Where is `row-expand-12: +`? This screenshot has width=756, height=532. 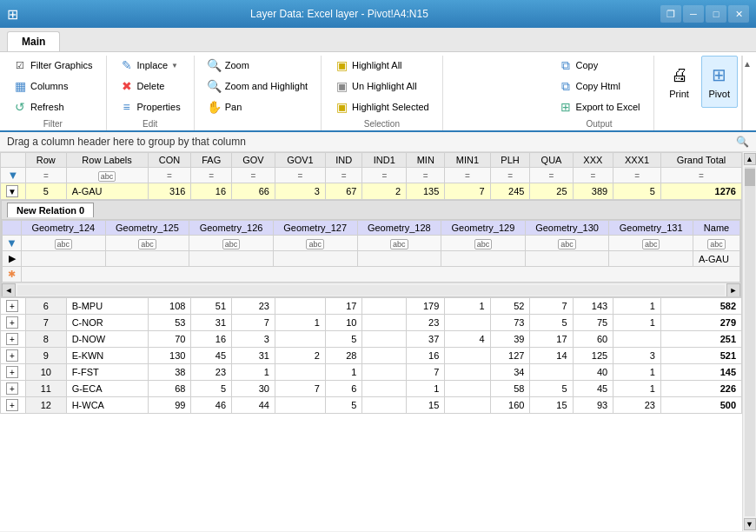
row-expand-12: + is located at coordinates (14, 405).